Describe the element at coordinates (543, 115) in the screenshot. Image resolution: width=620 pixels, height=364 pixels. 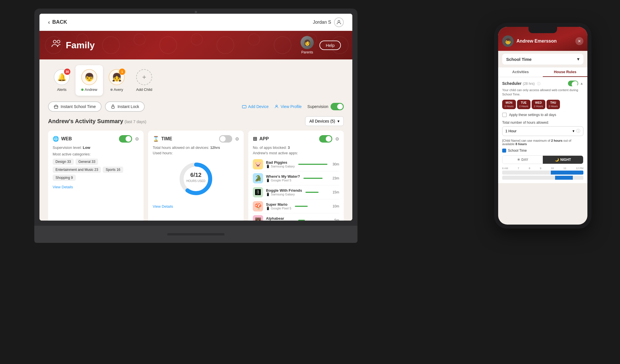
I see `apply-all-group: Apply these settings to all days` at that location.